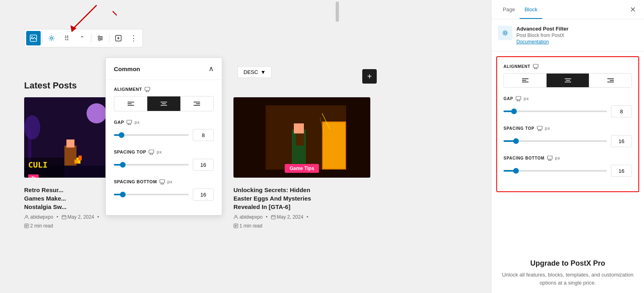 The width and height of the screenshot is (644, 293). What do you see at coordinates (555, 171) in the screenshot?
I see `sidebar-spacing-bottom-slider-track` at bounding box center [555, 171].